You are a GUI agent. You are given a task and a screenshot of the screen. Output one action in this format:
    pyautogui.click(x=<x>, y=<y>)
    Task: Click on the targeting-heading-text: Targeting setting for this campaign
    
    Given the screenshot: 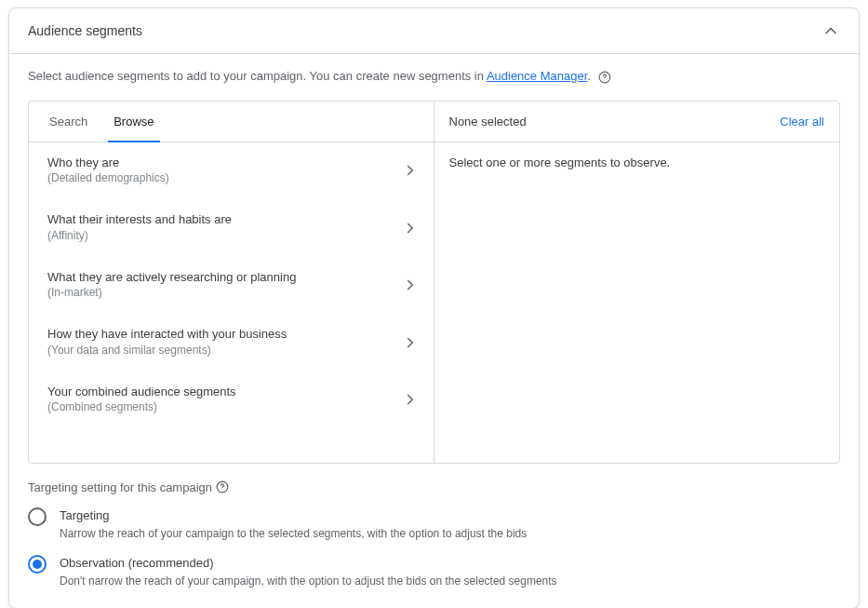 What is the action you would take?
    pyautogui.click(x=120, y=488)
    